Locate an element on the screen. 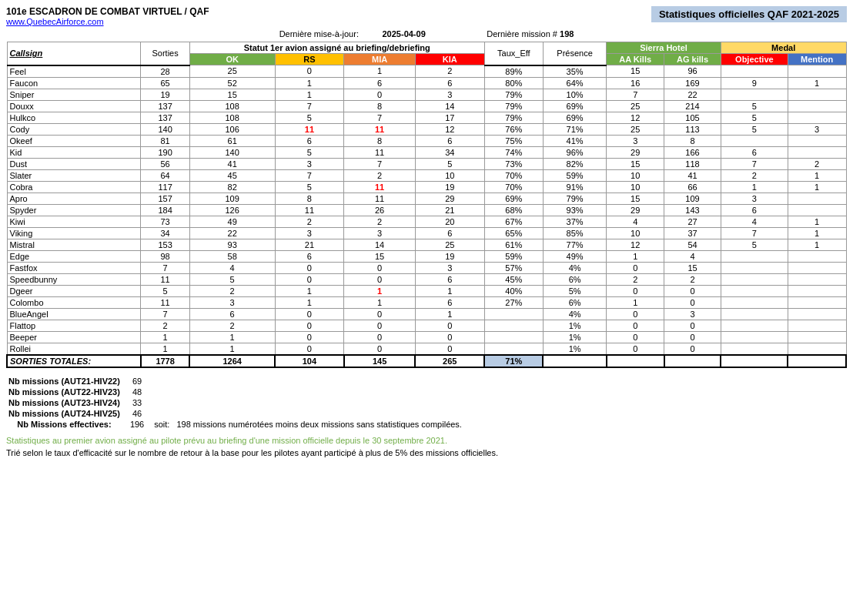  cell-ok: 61 is located at coordinates (232, 140).